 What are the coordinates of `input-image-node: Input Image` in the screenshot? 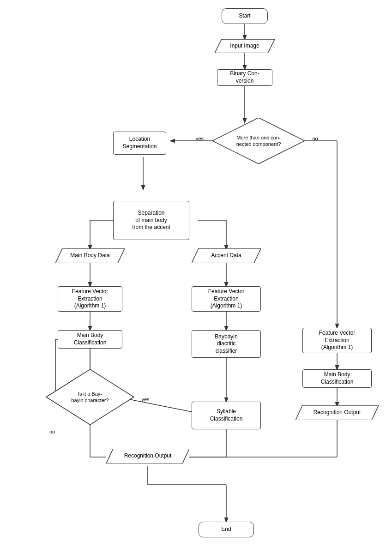 It's located at (245, 46).